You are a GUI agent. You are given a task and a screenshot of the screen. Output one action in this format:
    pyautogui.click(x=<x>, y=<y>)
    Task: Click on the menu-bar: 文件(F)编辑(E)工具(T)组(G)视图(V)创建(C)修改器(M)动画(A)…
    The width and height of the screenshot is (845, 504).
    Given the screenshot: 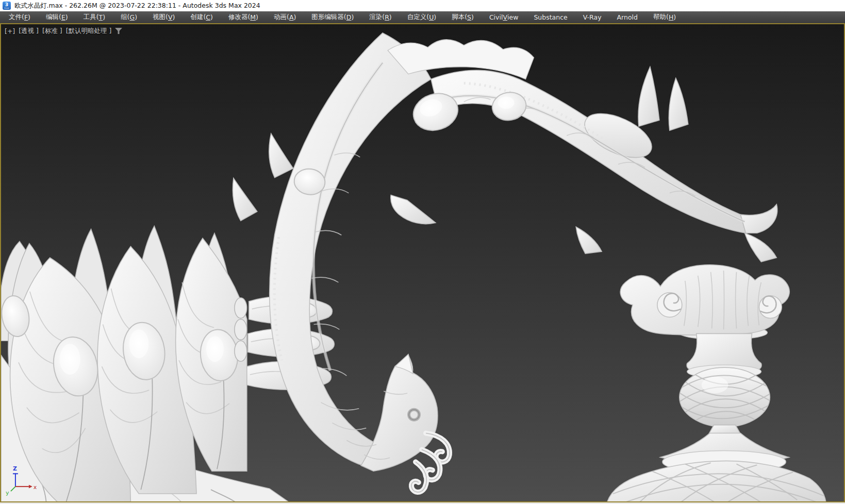 What is the action you would take?
    pyautogui.click(x=423, y=18)
    